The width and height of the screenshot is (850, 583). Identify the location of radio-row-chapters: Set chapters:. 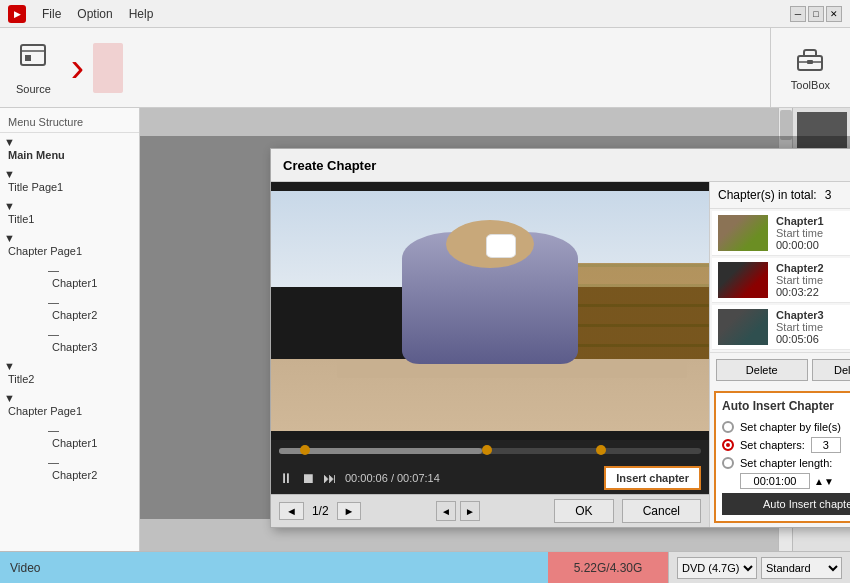
(786, 445).